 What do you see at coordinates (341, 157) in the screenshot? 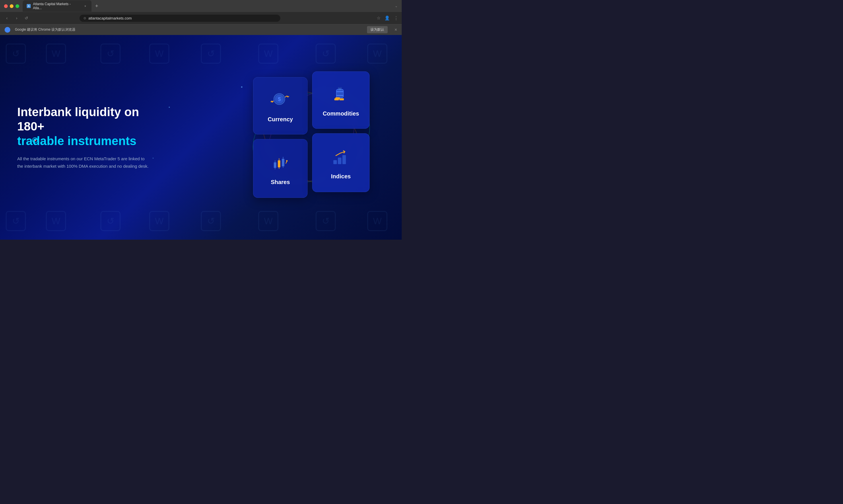
I see `indices-icon` at bounding box center [341, 157].